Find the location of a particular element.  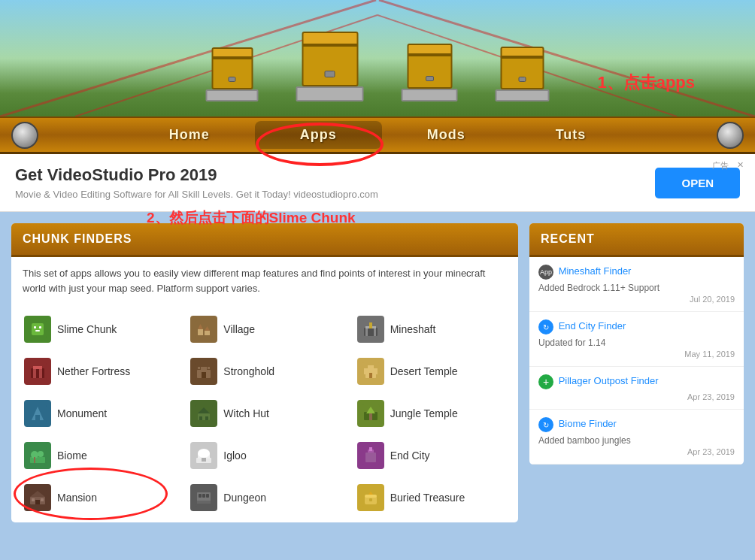

biome-icon is located at coordinates (38, 456).